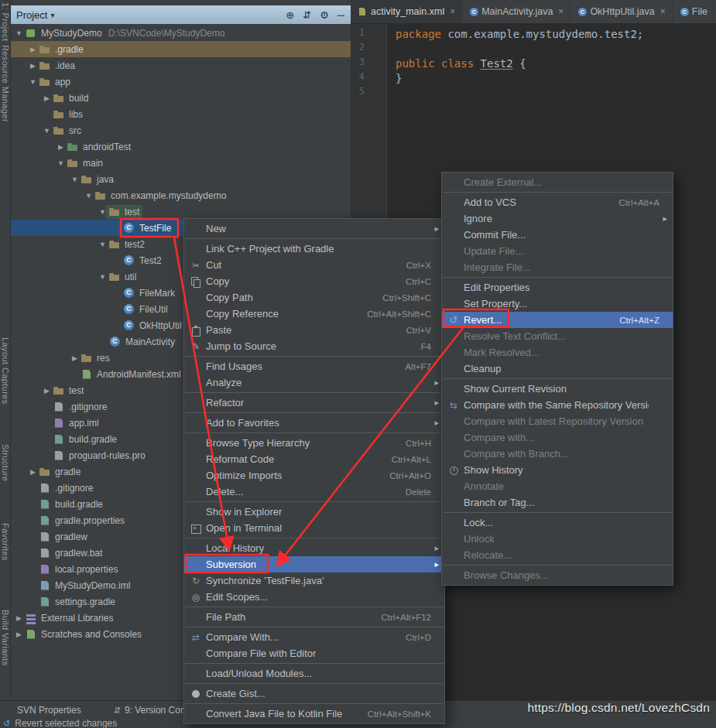 The height and width of the screenshot is (728, 716). I want to click on menu-item-compare-with-the-same-repository-version: ⇆Compare with the Same Repository Versio…, so click(557, 405).